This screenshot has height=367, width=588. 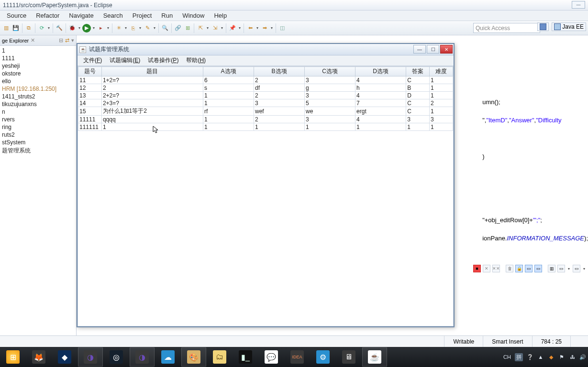 I want to click on collapse-icon: ⊟, so click(x=61, y=40).